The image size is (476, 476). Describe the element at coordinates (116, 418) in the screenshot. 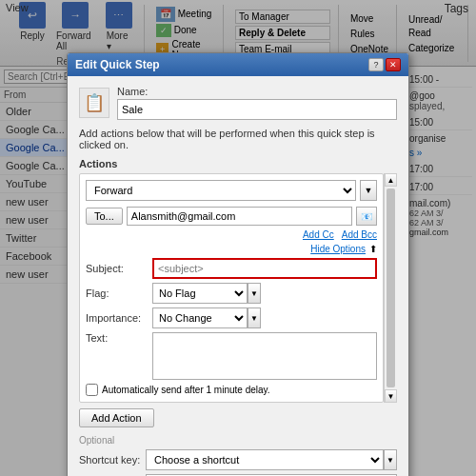

I see `add-action-button: Add Action` at that location.